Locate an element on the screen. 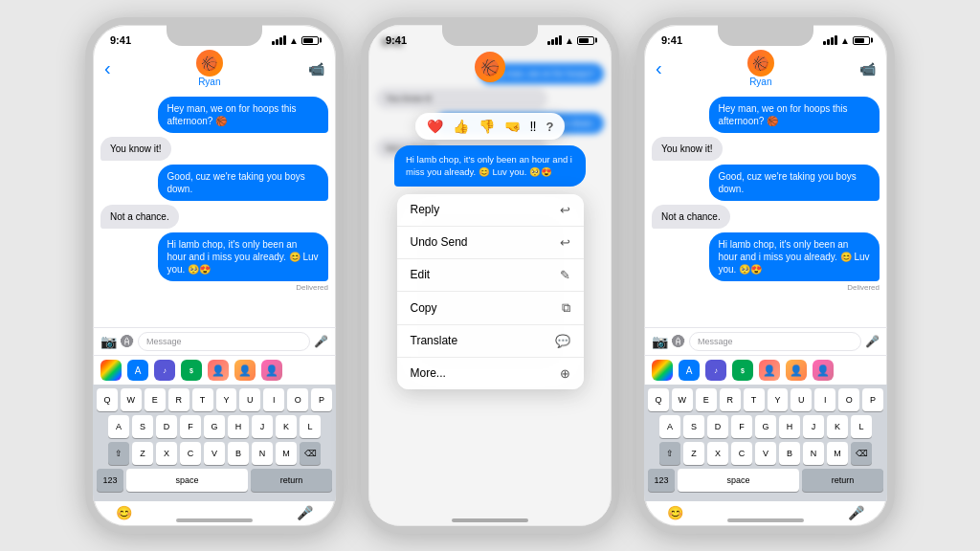 The height and width of the screenshot is (551, 980). avatar3-left: 👤 is located at coordinates (272, 370).